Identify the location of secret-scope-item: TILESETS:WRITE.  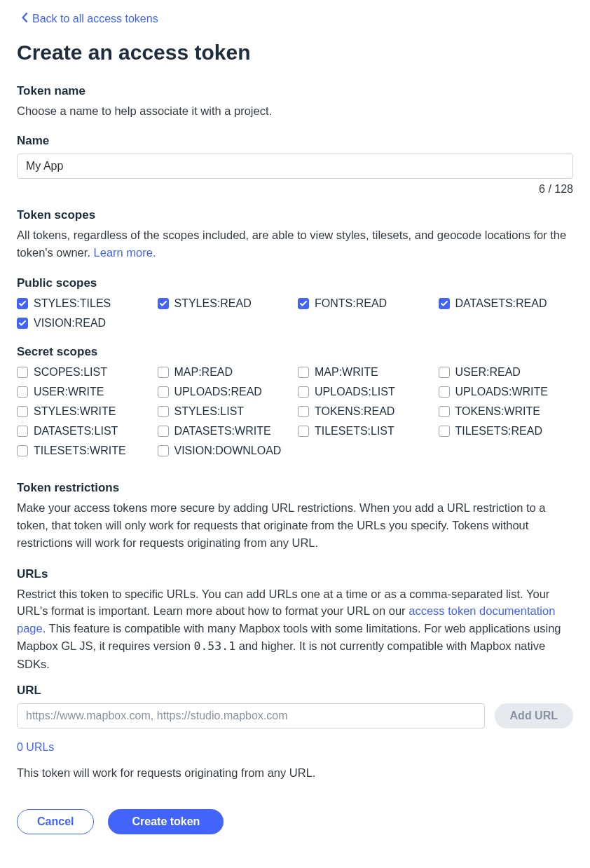
(84, 451).